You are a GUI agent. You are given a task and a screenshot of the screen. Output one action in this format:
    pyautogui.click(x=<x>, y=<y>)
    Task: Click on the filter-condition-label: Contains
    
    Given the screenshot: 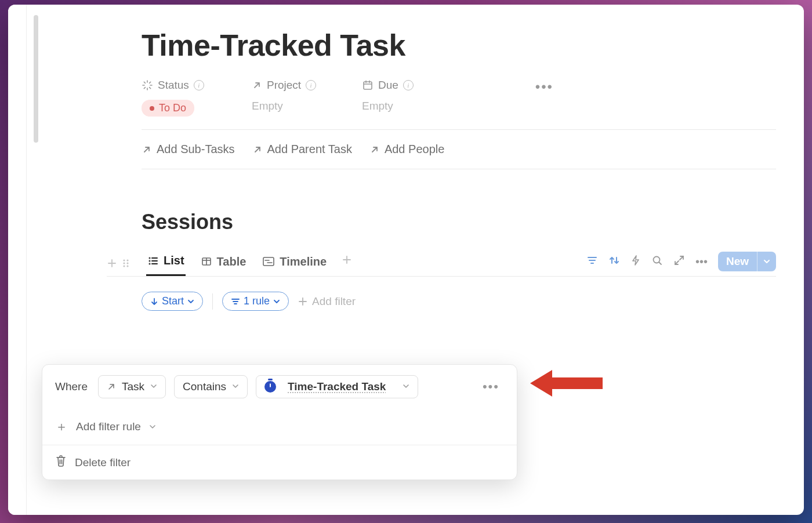 What is the action you would take?
    pyautogui.click(x=204, y=387)
    